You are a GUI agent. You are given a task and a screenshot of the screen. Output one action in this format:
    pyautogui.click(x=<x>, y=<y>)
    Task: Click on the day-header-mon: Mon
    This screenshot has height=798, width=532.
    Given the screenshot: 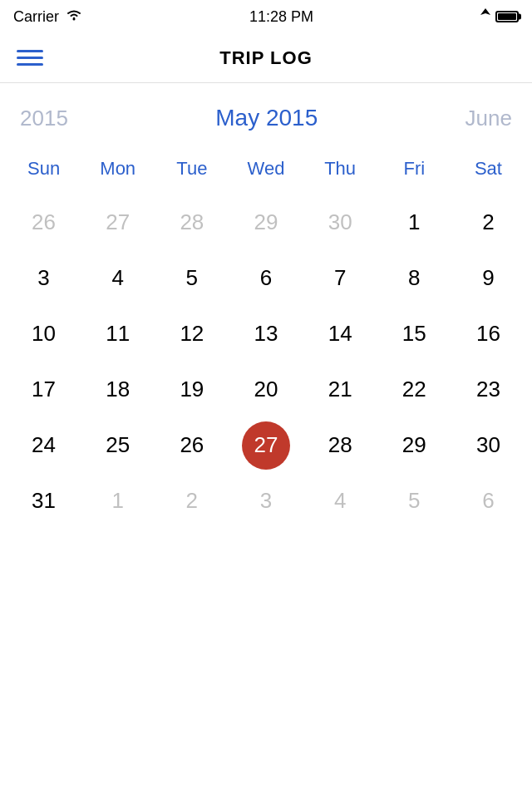 What is the action you would take?
    pyautogui.click(x=118, y=169)
    